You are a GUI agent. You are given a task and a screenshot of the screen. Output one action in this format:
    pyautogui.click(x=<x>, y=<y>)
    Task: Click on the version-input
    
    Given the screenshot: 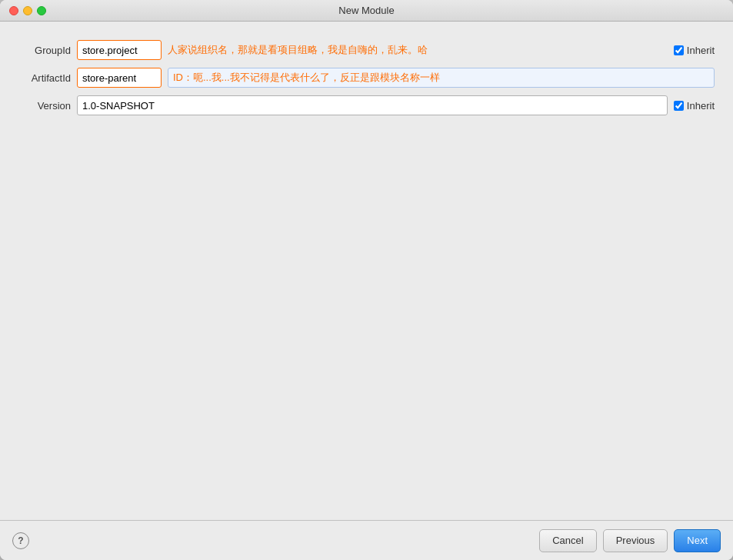 What is the action you would take?
    pyautogui.click(x=372, y=105)
    